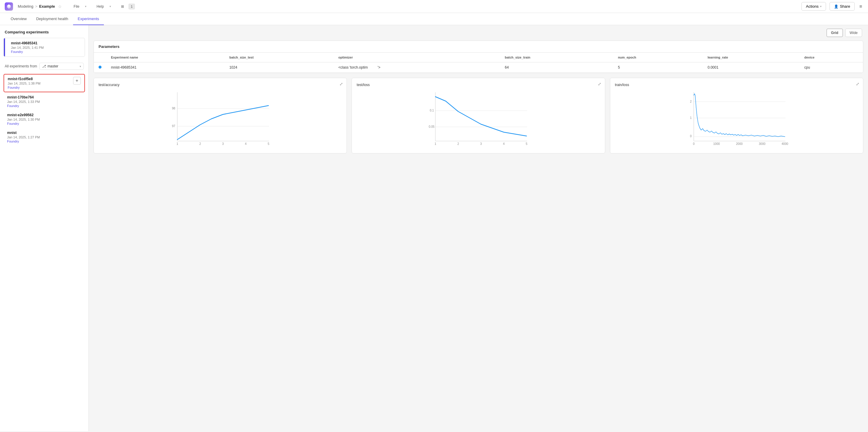 This screenshot has height=432, width=868. What do you see at coordinates (174, 108) in the screenshot?
I see `svg-text: 98` at bounding box center [174, 108].